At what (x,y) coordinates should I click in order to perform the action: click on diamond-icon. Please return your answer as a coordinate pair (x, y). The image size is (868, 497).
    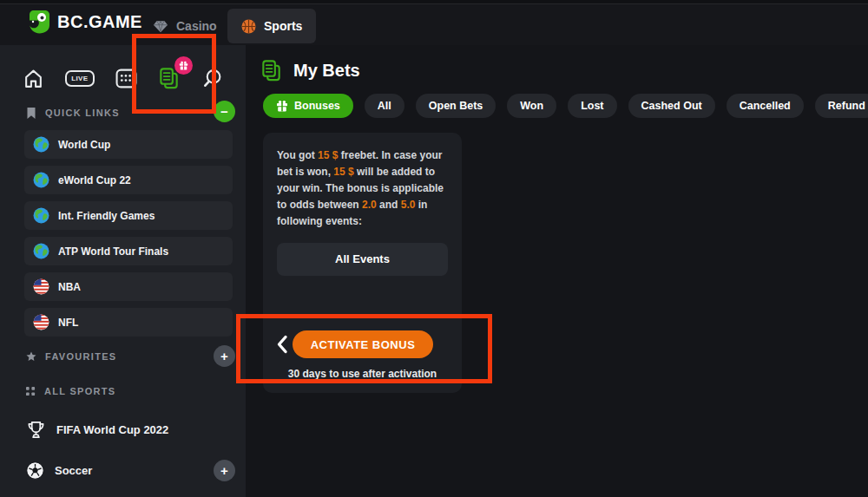
    Looking at the image, I should click on (161, 26).